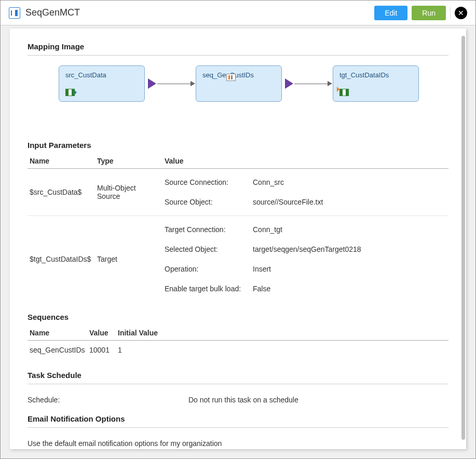 This screenshot has width=476, height=459. Describe the element at coordinates (429, 13) in the screenshot. I see `run-button-label: Run` at that location.